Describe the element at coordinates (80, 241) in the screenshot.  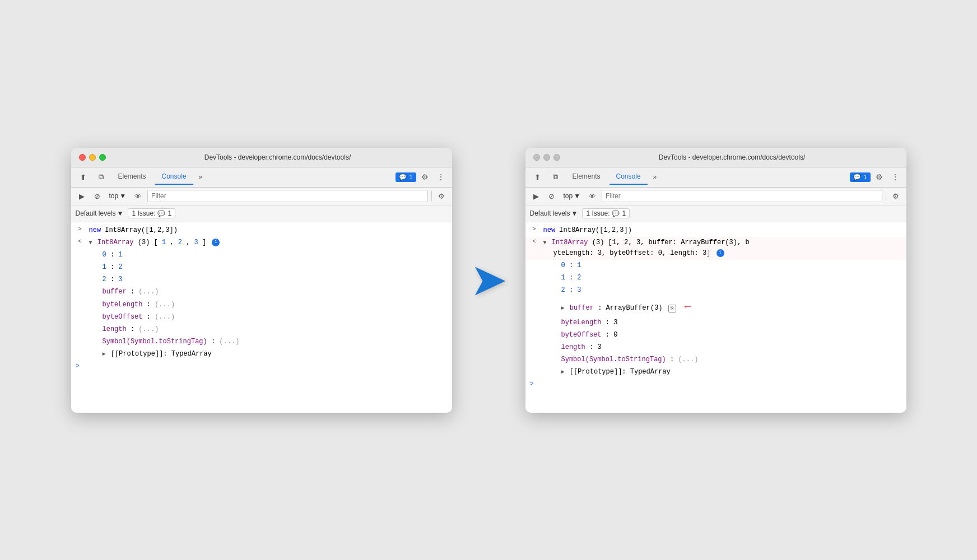
I see `left-collapse-arrow: <` at that location.